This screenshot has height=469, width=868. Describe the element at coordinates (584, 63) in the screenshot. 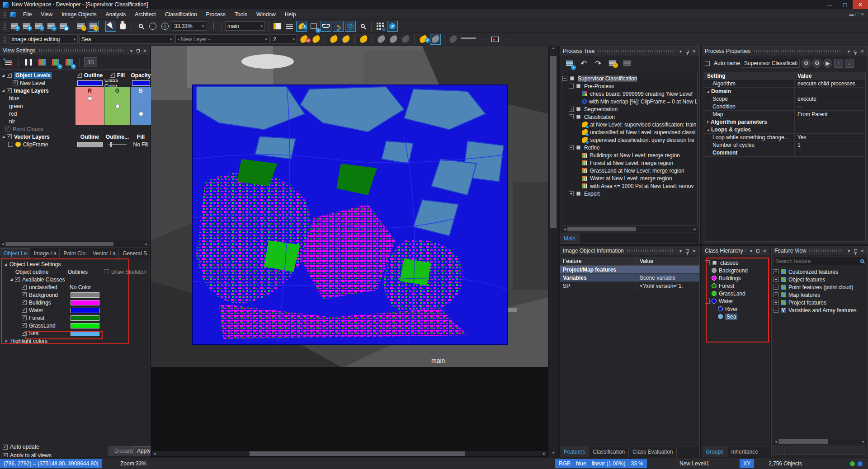

I see `undo-button: ↶` at that location.